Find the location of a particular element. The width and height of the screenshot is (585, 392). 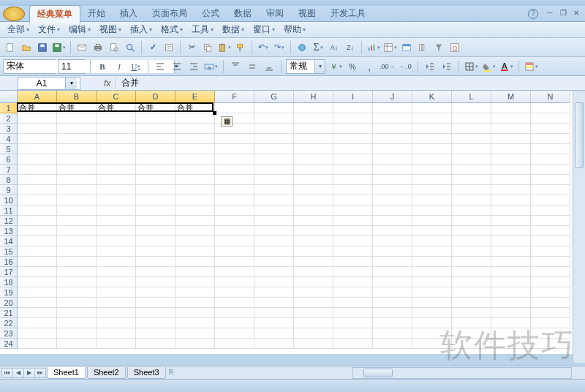

align-bottom-button is located at coordinates (269, 67).